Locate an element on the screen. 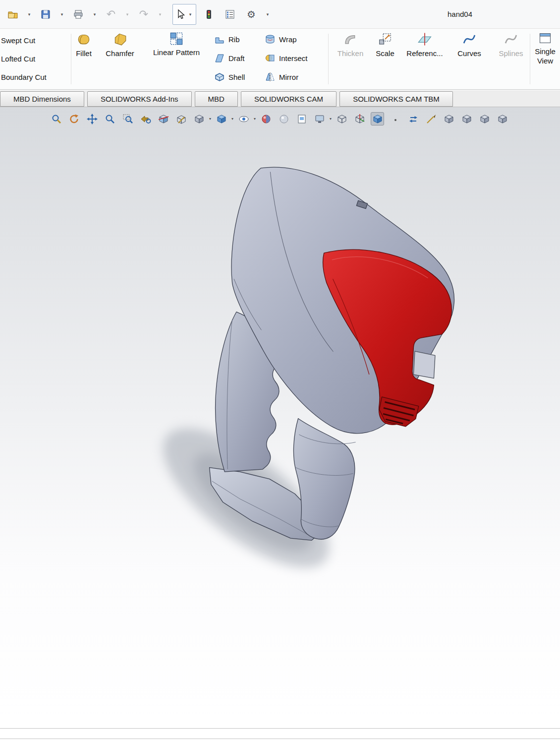  axes-cube-icon is located at coordinates (360, 119).